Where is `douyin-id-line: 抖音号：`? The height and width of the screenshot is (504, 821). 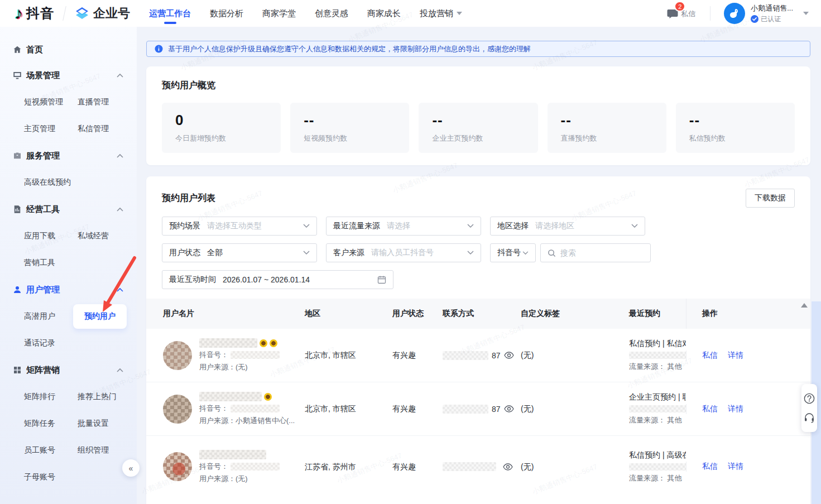
douyin-id-line: 抖音号： is located at coordinates (247, 409).